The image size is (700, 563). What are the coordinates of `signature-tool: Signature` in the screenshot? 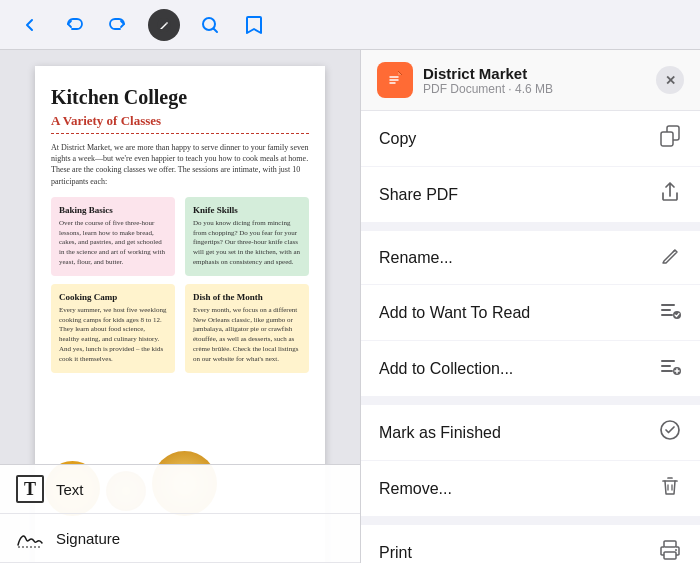 It's located at (180, 538).